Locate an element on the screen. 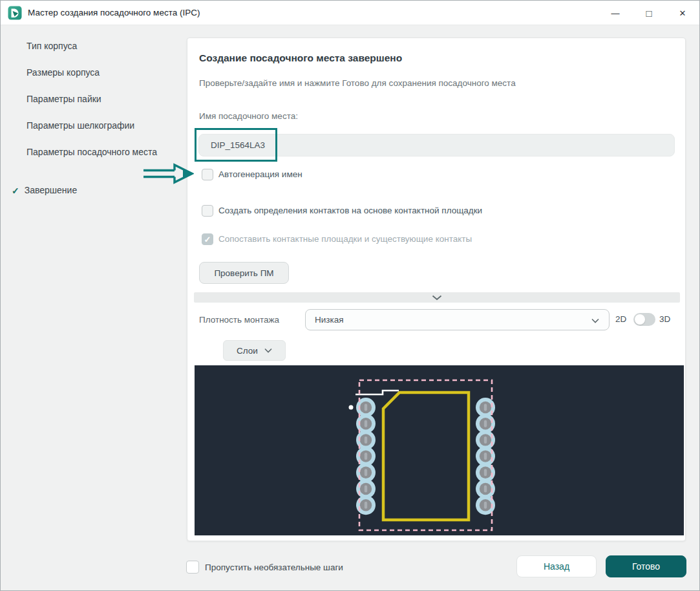 The width and height of the screenshot is (700, 591). window-controls: — □ ✕ is located at coordinates (649, 13).